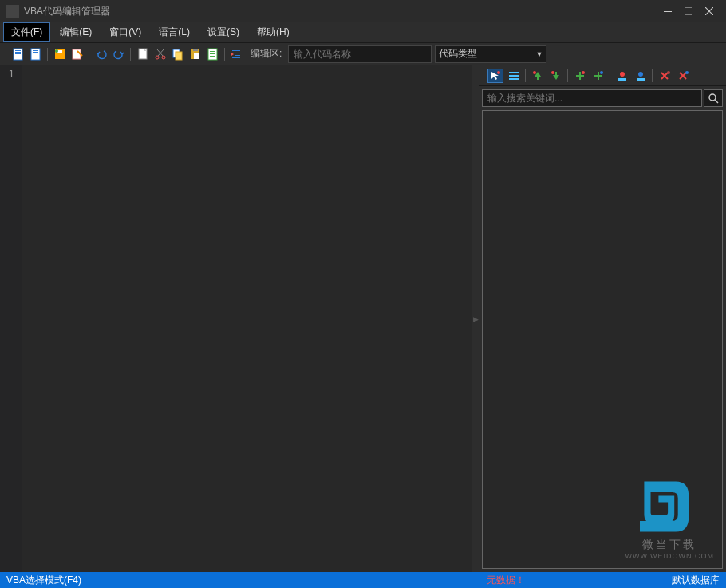 The height and width of the screenshot is (588, 726). I want to click on status-db: 默认数据库, so click(696, 581).